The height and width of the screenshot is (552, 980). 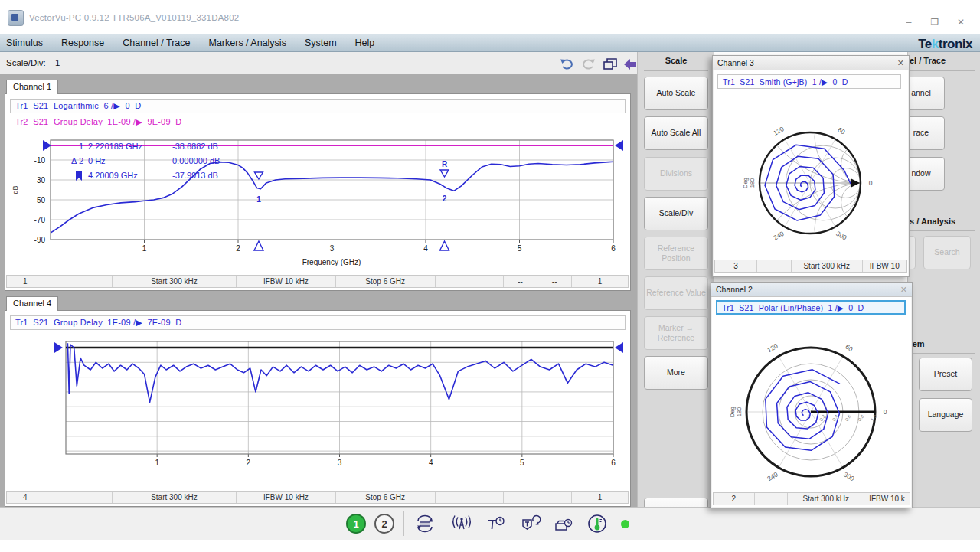 What do you see at coordinates (445, 199) in the screenshot?
I see `svg-text: 2` at bounding box center [445, 199].